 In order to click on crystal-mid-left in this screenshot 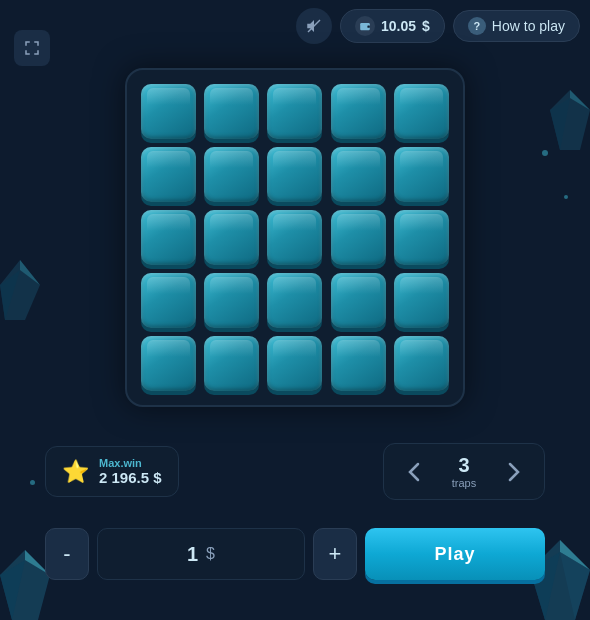, I will do `click(20, 290)`.